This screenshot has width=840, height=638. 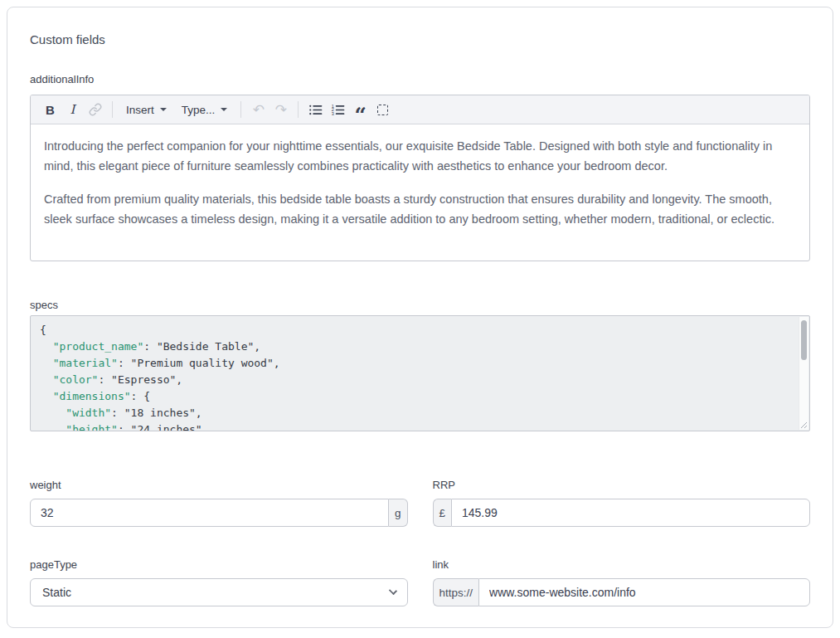 I want to click on weight-label: weight, so click(x=219, y=485).